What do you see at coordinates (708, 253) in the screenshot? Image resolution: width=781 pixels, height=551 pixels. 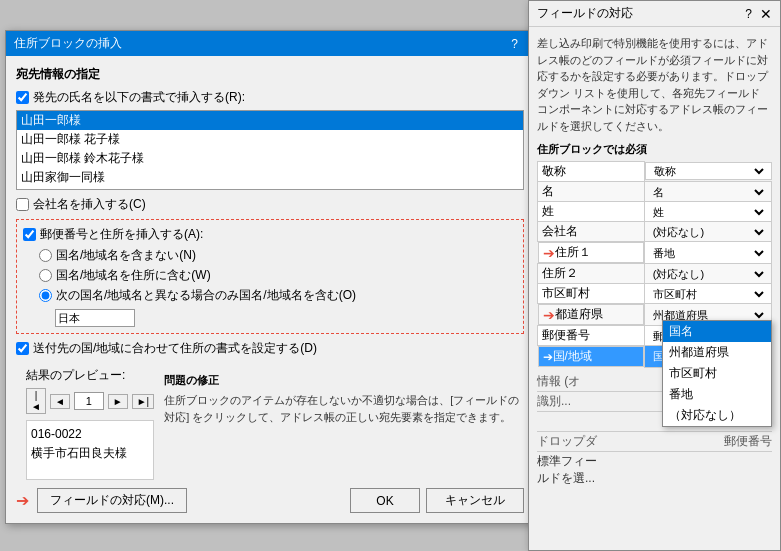 I see `field-right-select: 番地` at bounding box center [708, 253].